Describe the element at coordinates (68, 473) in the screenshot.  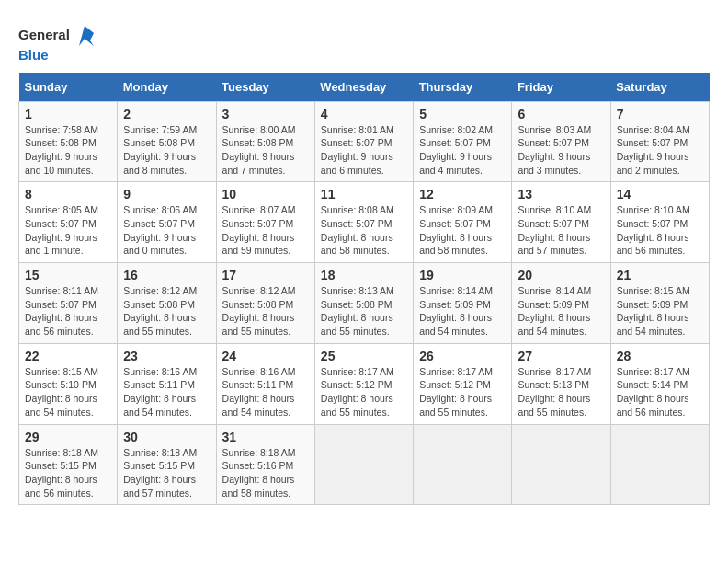
I see `day-detail: Sunrise: 8:18 AM Sunset: 5:15 PM Dayligh…` at that location.